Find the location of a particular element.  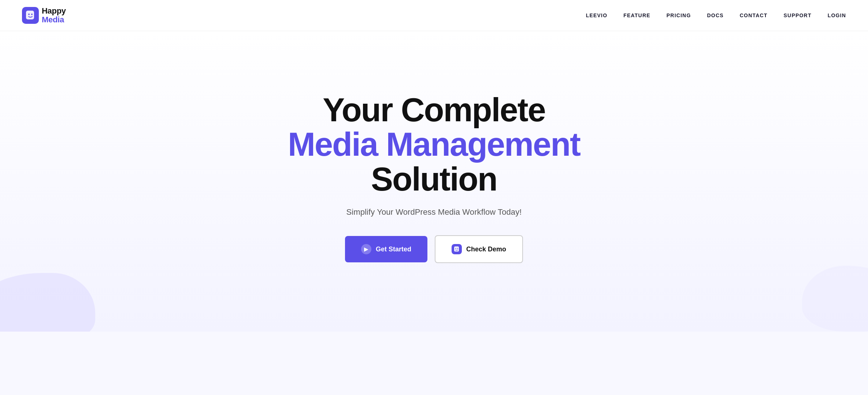

logo-svg is located at coordinates (30, 15).